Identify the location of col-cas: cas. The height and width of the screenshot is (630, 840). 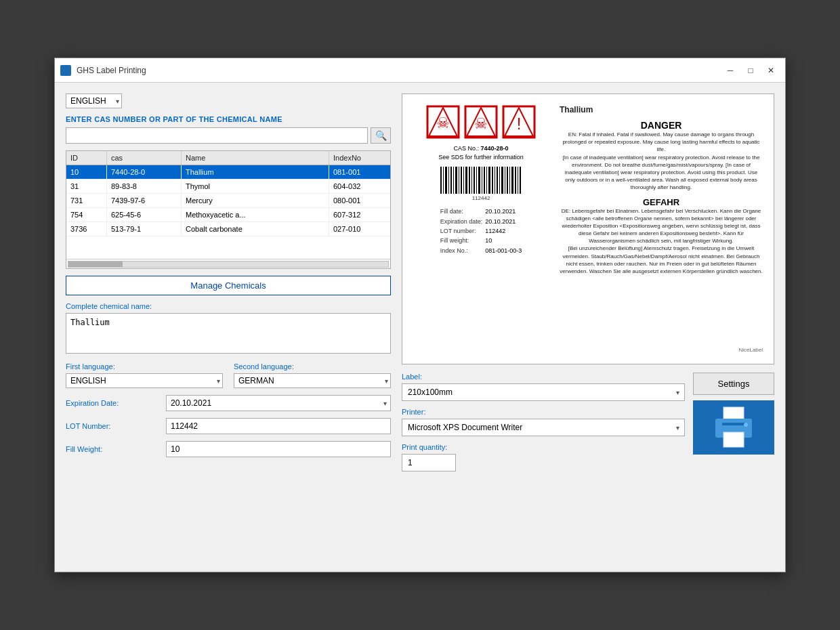
(144, 158).